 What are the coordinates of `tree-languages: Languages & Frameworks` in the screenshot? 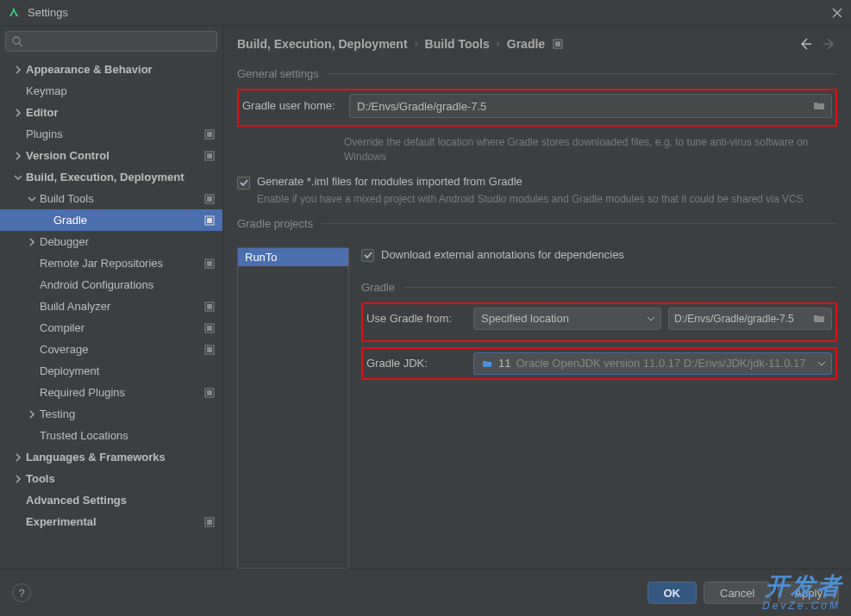 It's located at (111, 457).